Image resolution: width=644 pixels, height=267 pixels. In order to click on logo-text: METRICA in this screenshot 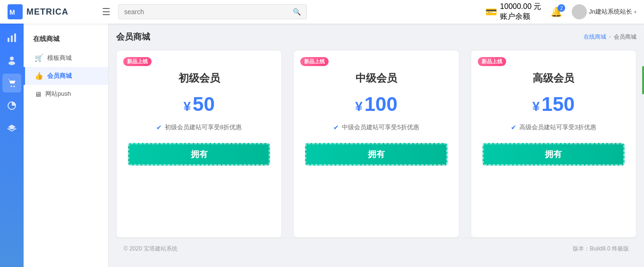, I will do `click(47, 12)`.